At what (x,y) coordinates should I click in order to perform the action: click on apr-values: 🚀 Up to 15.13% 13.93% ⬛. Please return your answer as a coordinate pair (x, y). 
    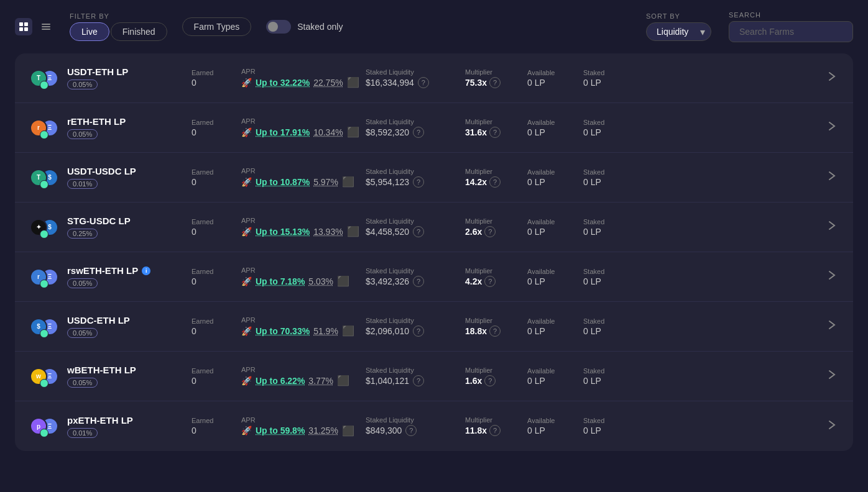
    Looking at the image, I should click on (303, 231).